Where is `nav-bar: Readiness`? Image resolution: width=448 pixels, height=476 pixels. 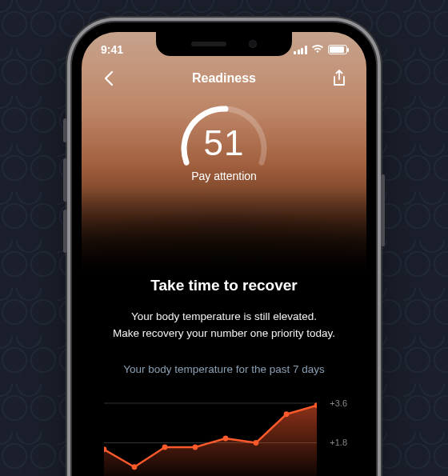 nav-bar: Readiness is located at coordinates (224, 73).